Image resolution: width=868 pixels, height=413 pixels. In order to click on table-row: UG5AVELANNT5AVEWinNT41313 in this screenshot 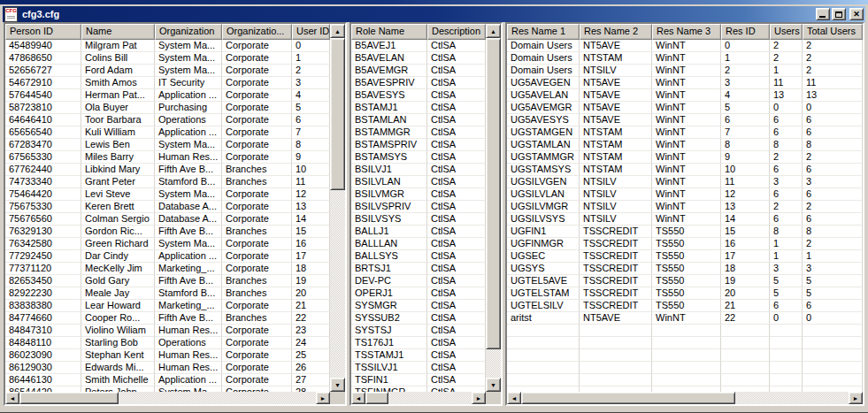, I will do `click(685, 96)`.